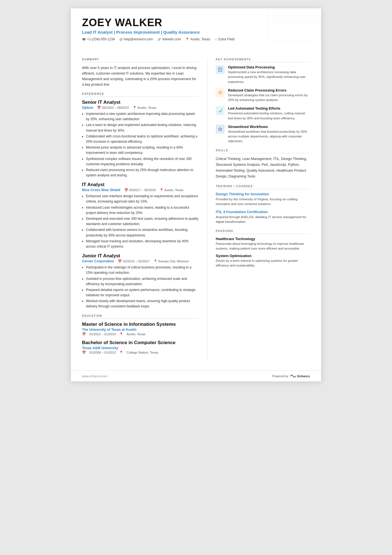  What do you see at coordinates (140, 139) in the screenshot?
I see `job-0: Senior IT Analyst Optum 📅 06/2020 – 09/2…` at bounding box center [140, 139].